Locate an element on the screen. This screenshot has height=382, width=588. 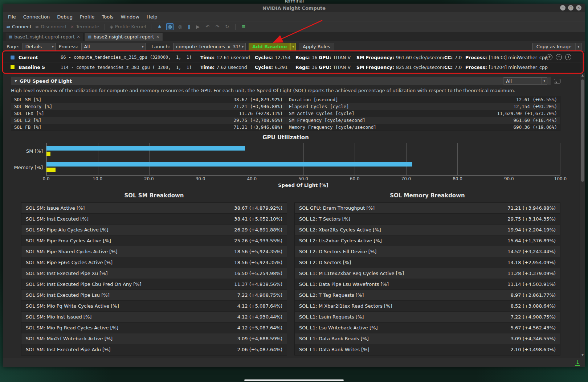
disconnect-button: ⇎ Disconnect is located at coordinates (51, 27).